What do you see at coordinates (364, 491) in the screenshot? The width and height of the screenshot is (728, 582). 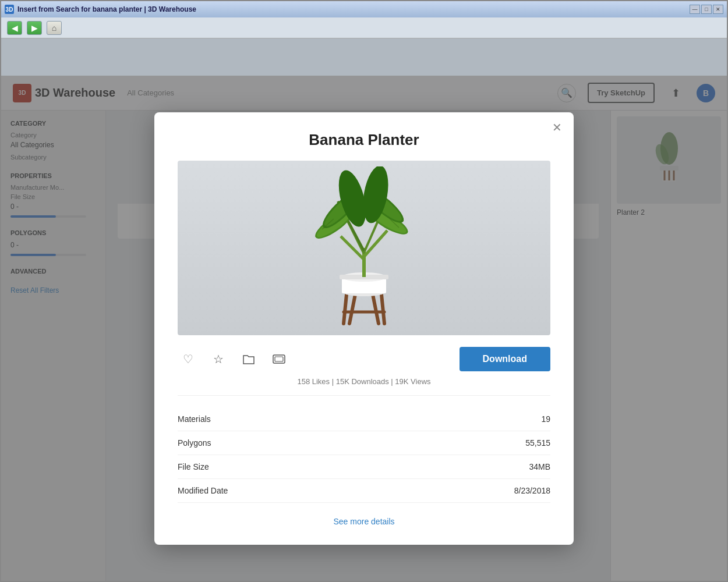 I see `detail-row-modified: Modified Date 8/23/2018` at bounding box center [364, 491].